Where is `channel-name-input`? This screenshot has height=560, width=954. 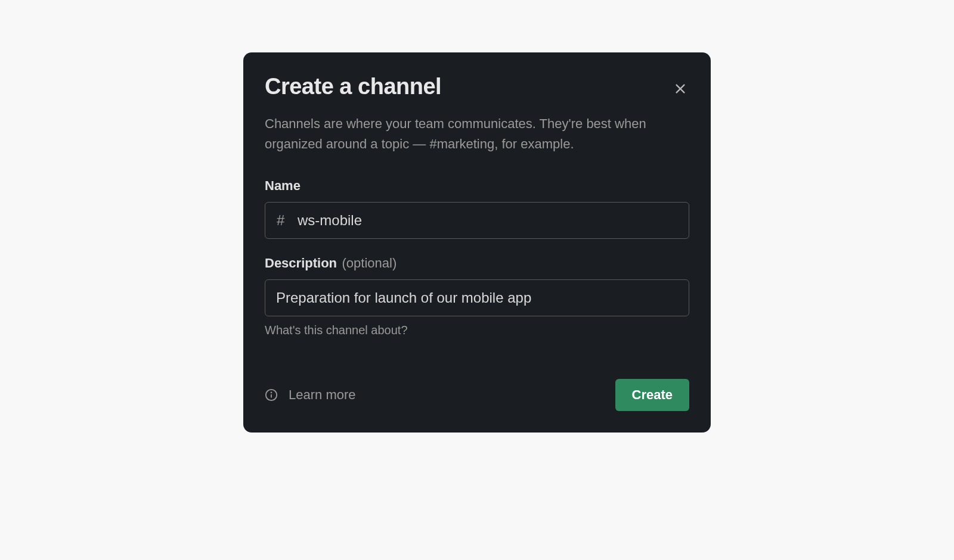 channel-name-input is located at coordinates (477, 220).